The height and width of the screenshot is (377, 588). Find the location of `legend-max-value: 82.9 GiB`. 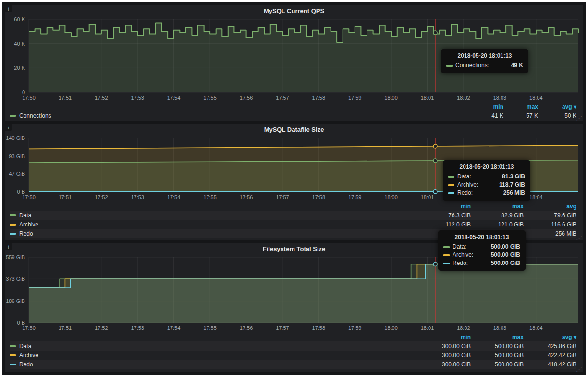

legend-max-value: 82.9 GiB is located at coordinates (497, 215).